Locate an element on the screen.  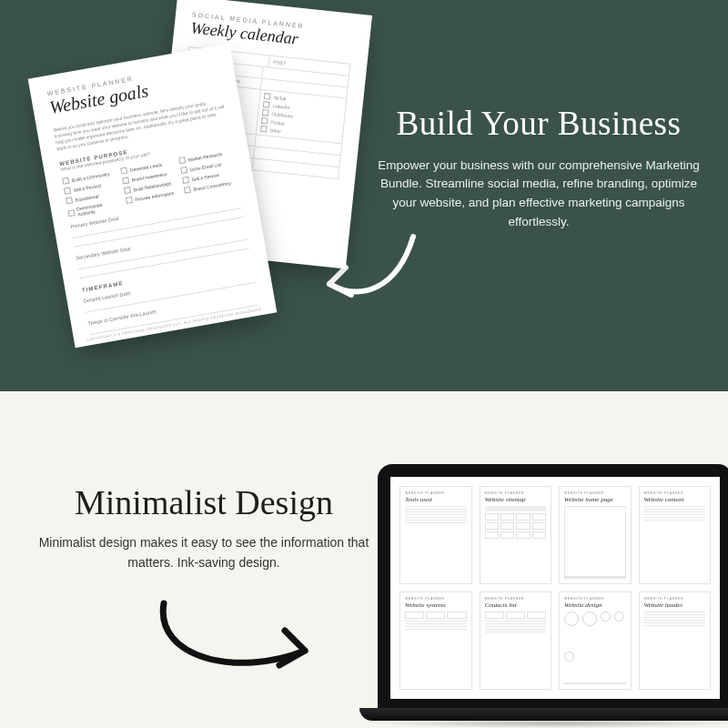
laptop-screen: WEBSITE PLANNER Tools used WEBSITE PLANN… is located at coordinates (555, 588).